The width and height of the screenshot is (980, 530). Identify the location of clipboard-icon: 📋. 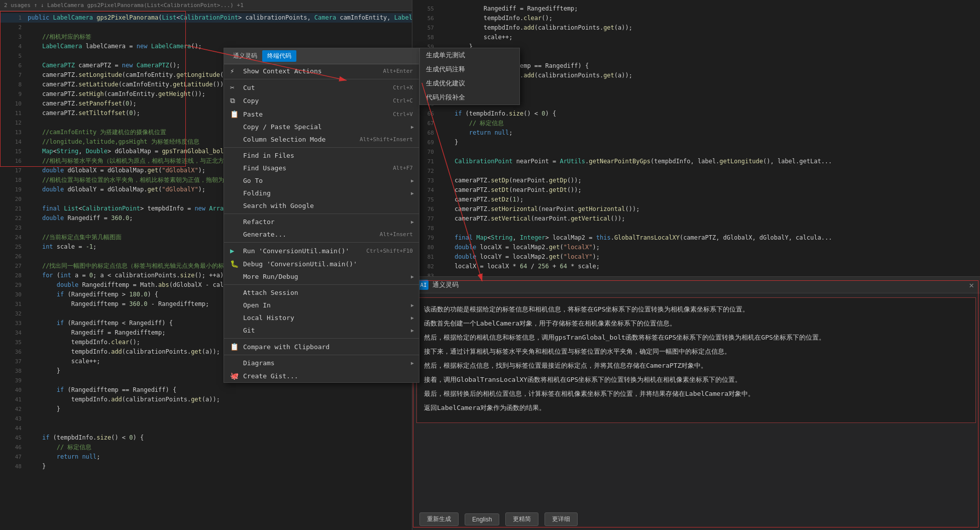
(235, 347).